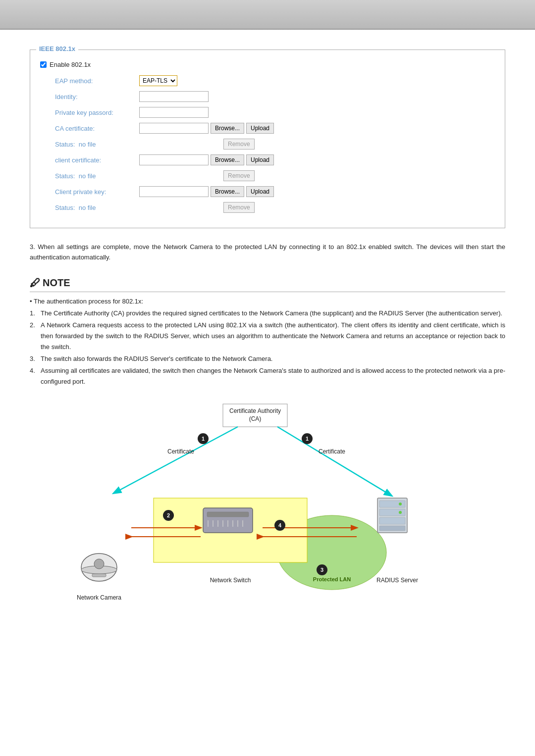 The width and height of the screenshot is (535, 756). I want to click on enable-802x-checkbox, so click(44, 64).